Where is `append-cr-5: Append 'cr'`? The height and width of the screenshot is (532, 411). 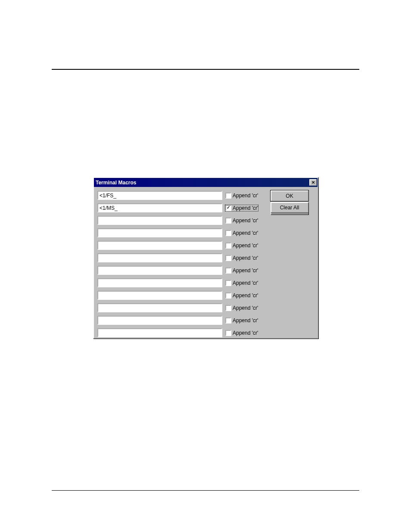 append-cr-5: Append 'cr' is located at coordinates (242, 246).